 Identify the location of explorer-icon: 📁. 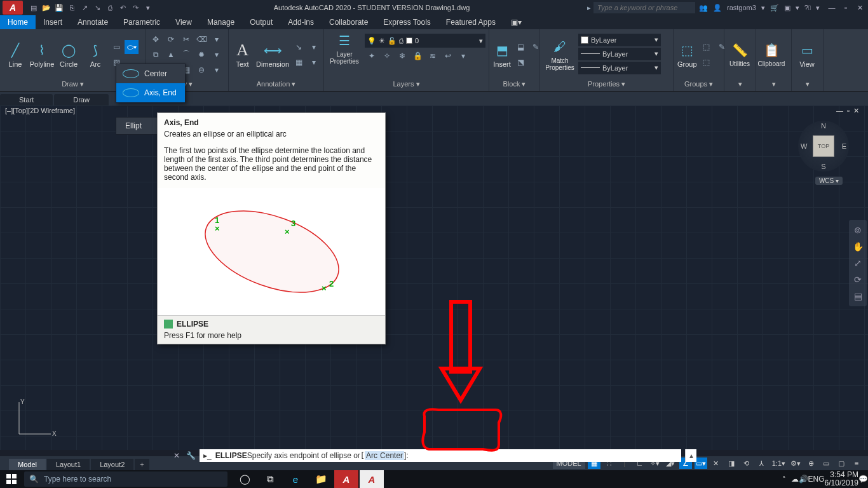
(321, 479).